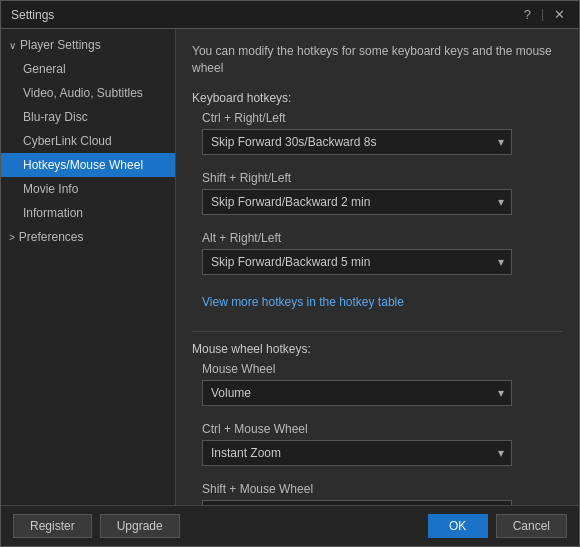 Image resolution: width=580 pixels, height=547 pixels. I want to click on ctrl-hotkey-group: Ctrl + Right/Left Skip Forward 30s/Backw…, so click(378, 136).